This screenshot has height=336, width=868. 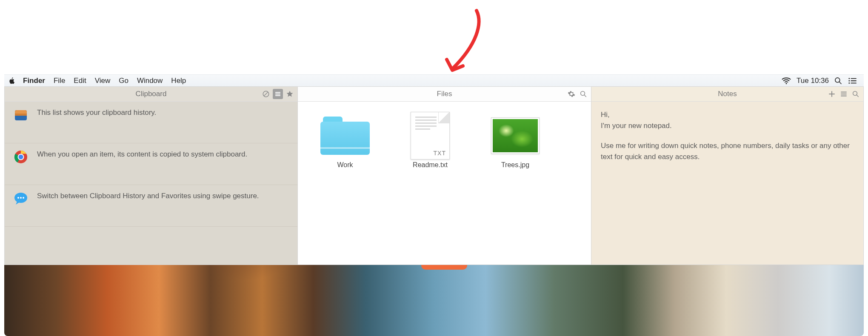 I want to click on folder-icon, so click(x=345, y=136).